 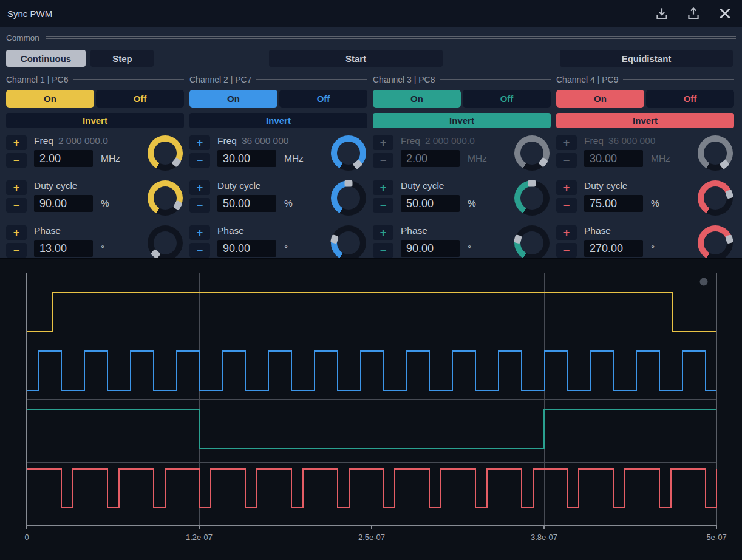 I want to click on axis-tick-label: 2.5e-07, so click(x=372, y=537).